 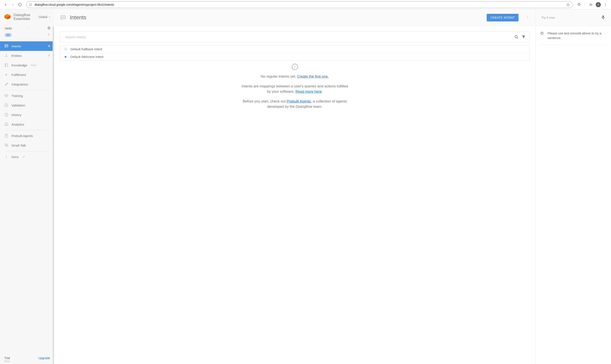 What do you see at coordinates (49, 55) in the screenshot?
I see `add-entity-button` at bounding box center [49, 55].